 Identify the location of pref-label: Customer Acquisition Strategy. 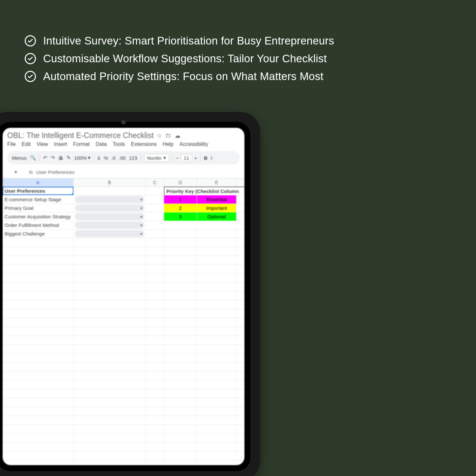
(38, 217).